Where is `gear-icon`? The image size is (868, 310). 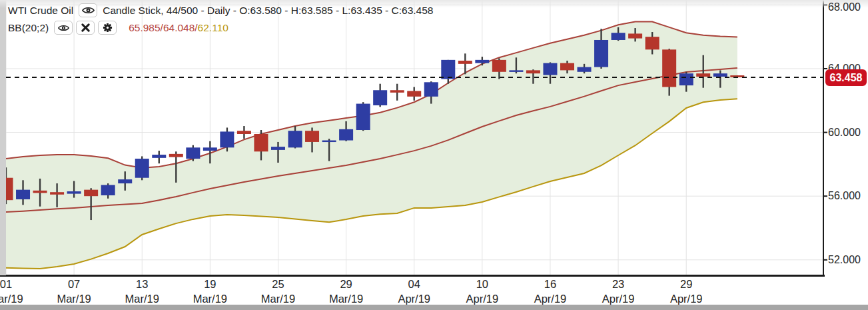 gear-icon is located at coordinates (108, 28).